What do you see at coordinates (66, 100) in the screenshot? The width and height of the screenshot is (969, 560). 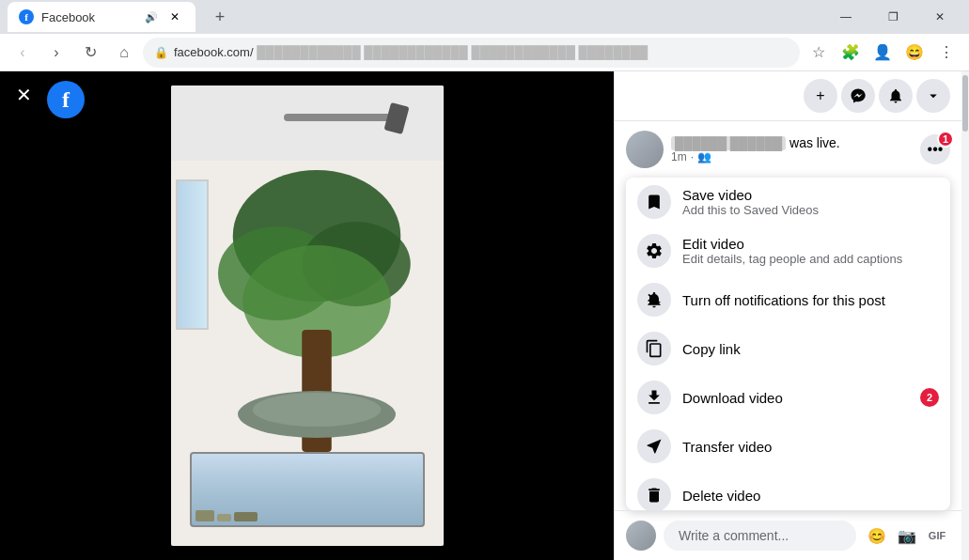 I see `facebook-f-logo: f` at bounding box center [66, 100].